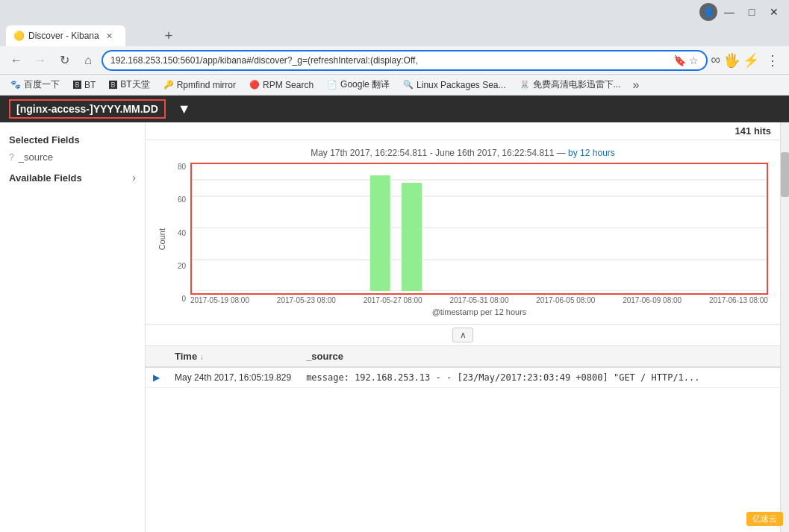 This screenshot has height=532, width=789. Describe the element at coordinates (182, 200) in the screenshot. I see `y-label-60: 60` at that location.